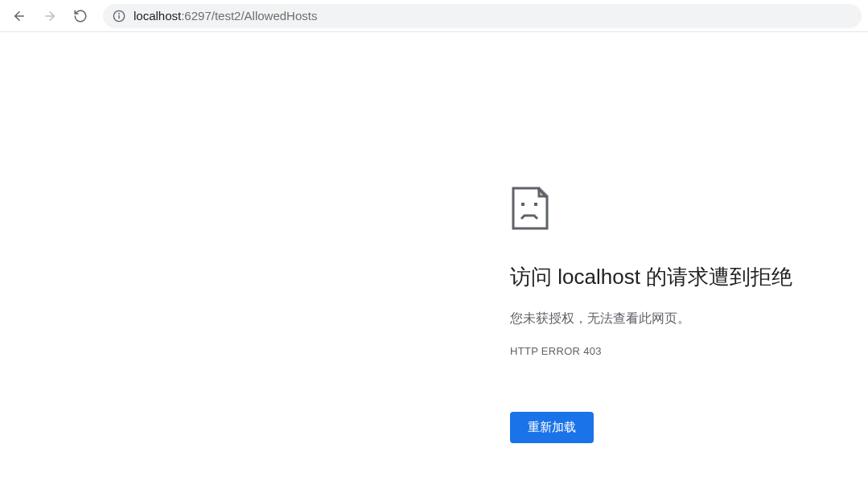  I want to click on reload-icon, so click(80, 16).